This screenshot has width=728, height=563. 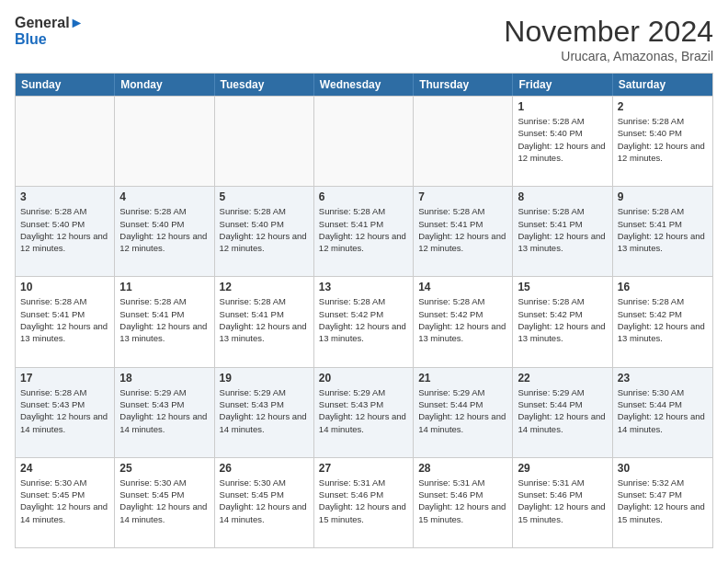 What do you see at coordinates (265, 322) in the screenshot?
I see `calendar-cell: 12 Sunrise: 5:28 AM Sunset: 5:41 PM Dayl…` at bounding box center [265, 322].